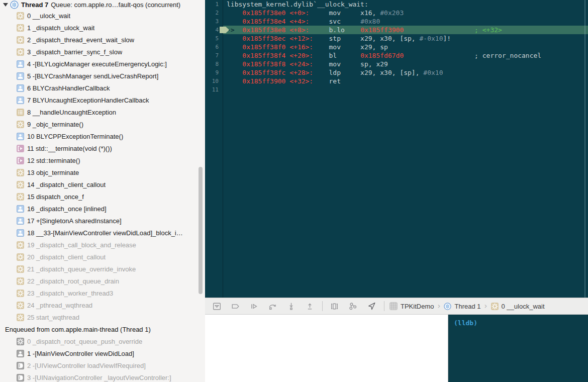 The height and width of the screenshot is (382, 588). I want to click on step-out-icon, so click(310, 307).